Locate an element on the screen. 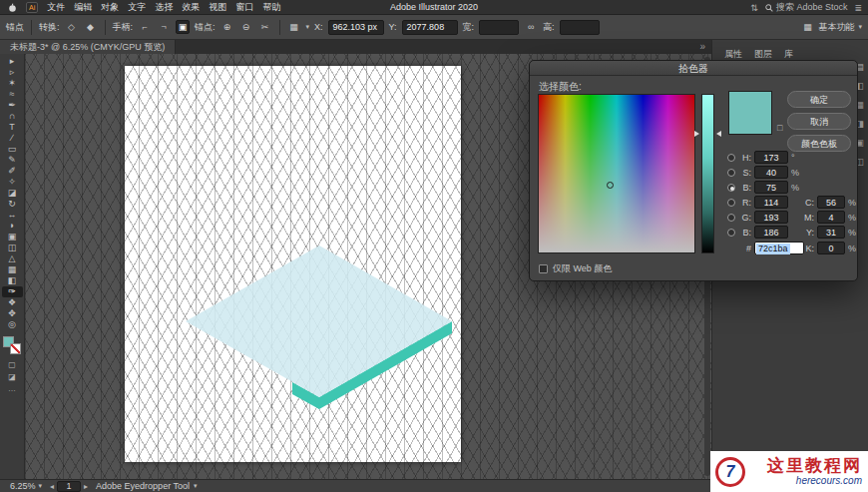 Image resolution: width=868 pixels, height=492 pixels. toolbar-more-icon: … is located at coordinates (12, 389).